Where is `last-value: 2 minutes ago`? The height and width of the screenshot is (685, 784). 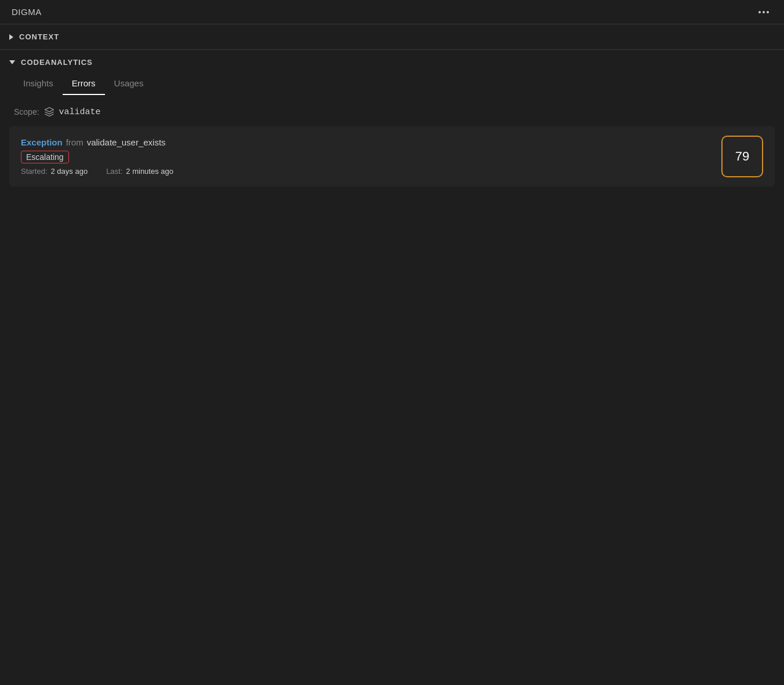 last-value: 2 minutes ago is located at coordinates (150, 172).